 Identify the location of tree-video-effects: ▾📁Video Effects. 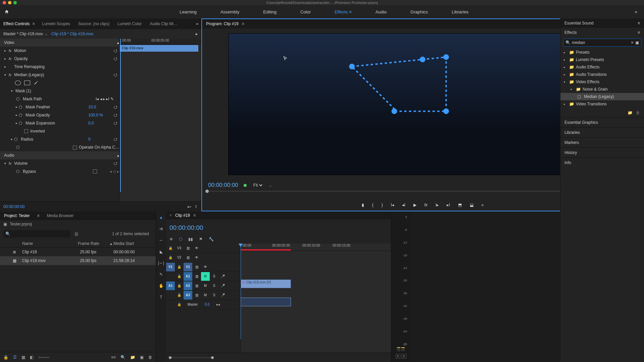
(602, 82).